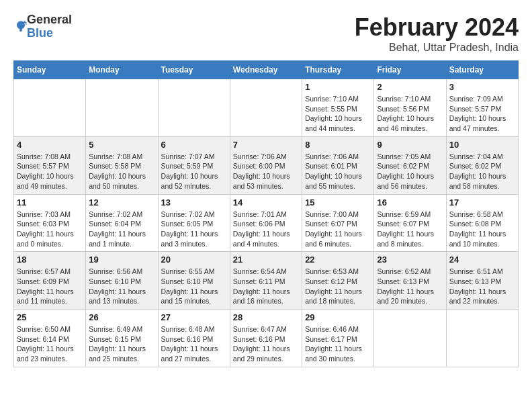  I want to click on day-info: Sunrise: 6:56 AMSunset: 6:10 PMDaylight:…, so click(122, 286).